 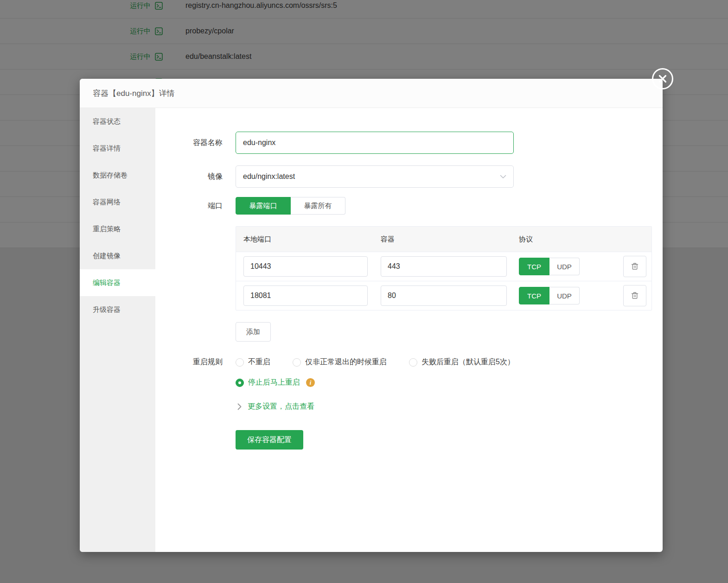 What do you see at coordinates (663, 79) in the screenshot?
I see `close-icon` at bounding box center [663, 79].